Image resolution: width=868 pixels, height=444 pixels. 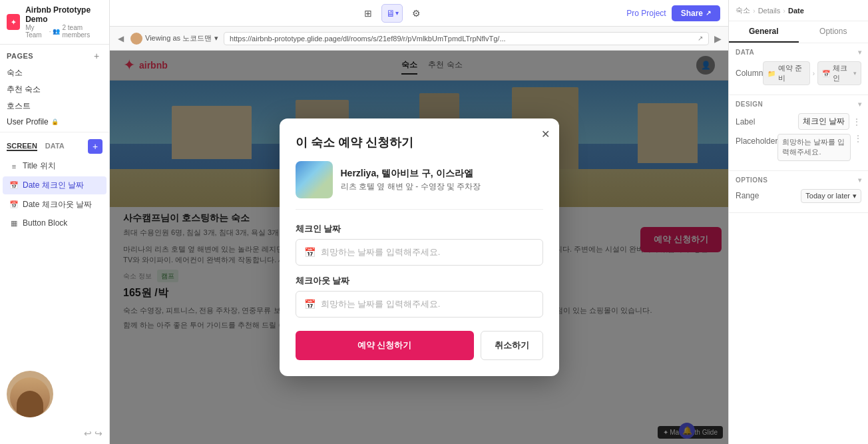 What do you see at coordinates (55, 146) in the screenshot?
I see `tab-data: DATA` at bounding box center [55, 146].